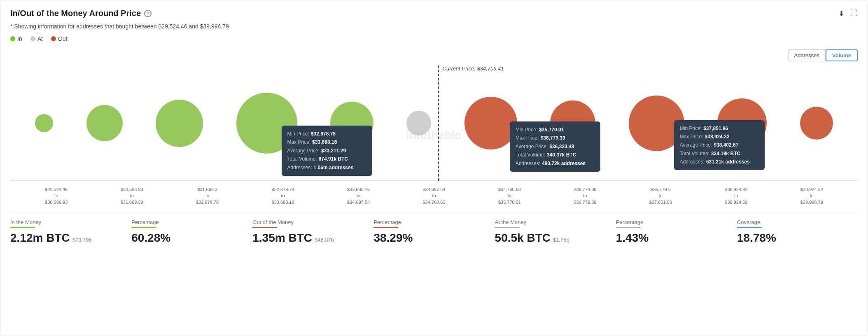 The width and height of the screenshot is (868, 336). What do you see at coordinates (434, 26) in the screenshot?
I see `subtitle: * Showing information for addresses that…` at bounding box center [434, 26].